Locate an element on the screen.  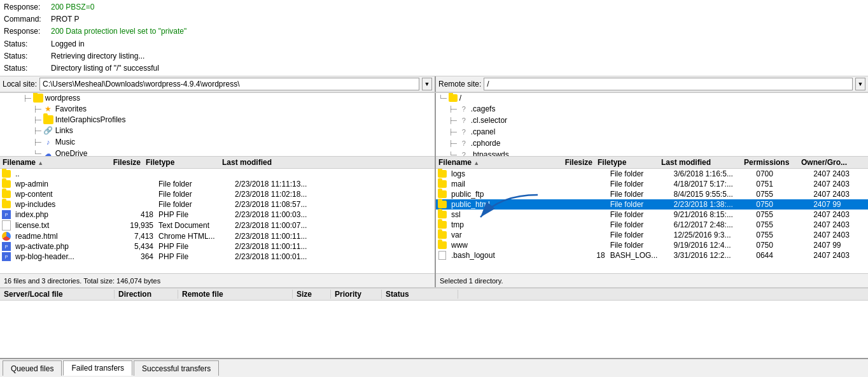
tree-item-wordpress: ├─ wordpress is located at coordinates (218, 98).